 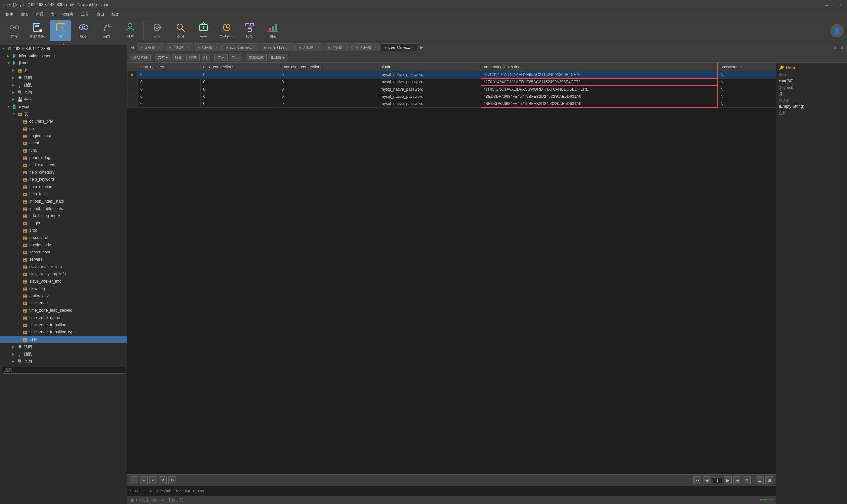 I want to click on tree-item-proxies_priv: ▦ proxies_priv, so click(x=64, y=245).